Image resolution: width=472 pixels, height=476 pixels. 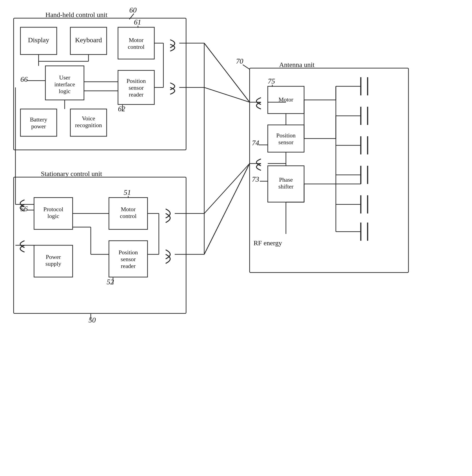 I want to click on ref-70: 70, so click(x=240, y=61).